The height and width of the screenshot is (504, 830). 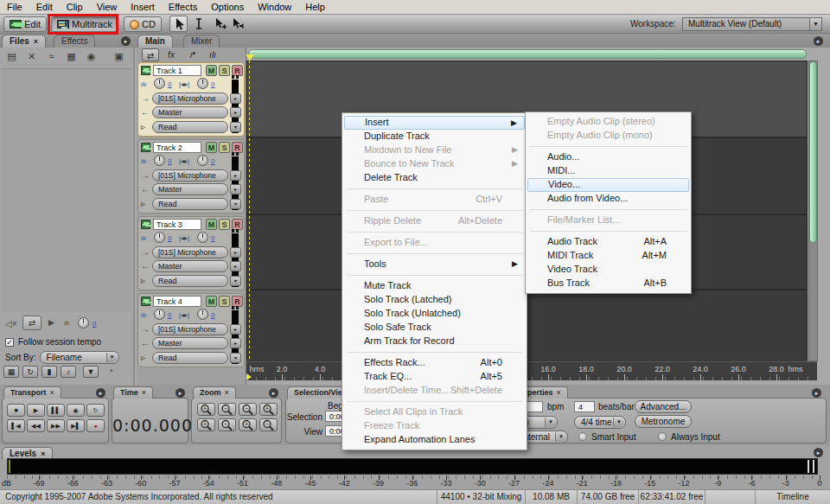 What do you see at coordinates (12, 57) in the screenshot?
I see `import-file-icon: ▤` at bounding box center [12, 57].